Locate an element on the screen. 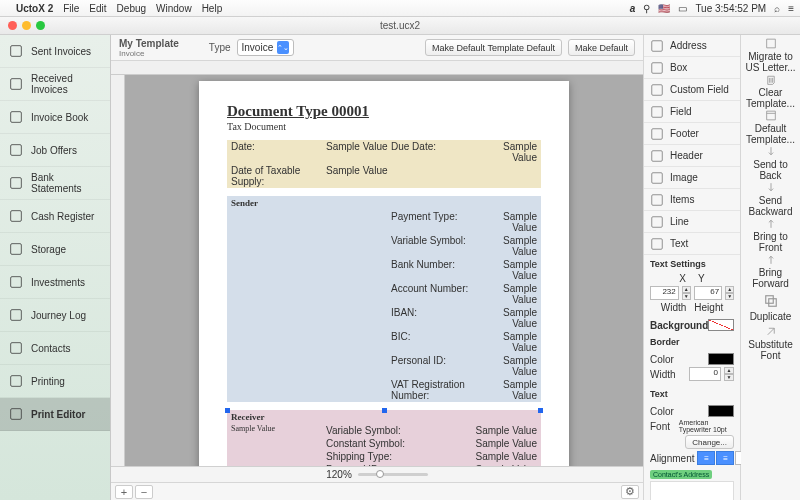  menu-italic-a-icon: a is located at coordinates (633, 8).